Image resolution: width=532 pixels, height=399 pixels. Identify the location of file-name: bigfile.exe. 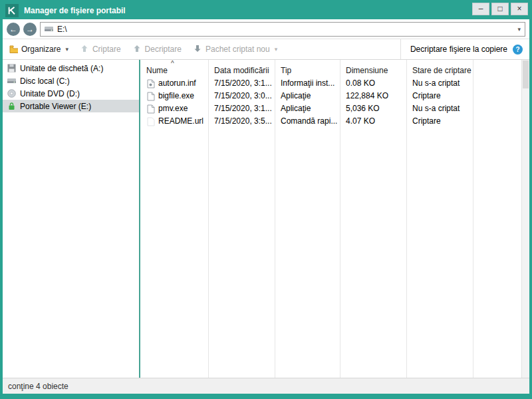
(176, 96).